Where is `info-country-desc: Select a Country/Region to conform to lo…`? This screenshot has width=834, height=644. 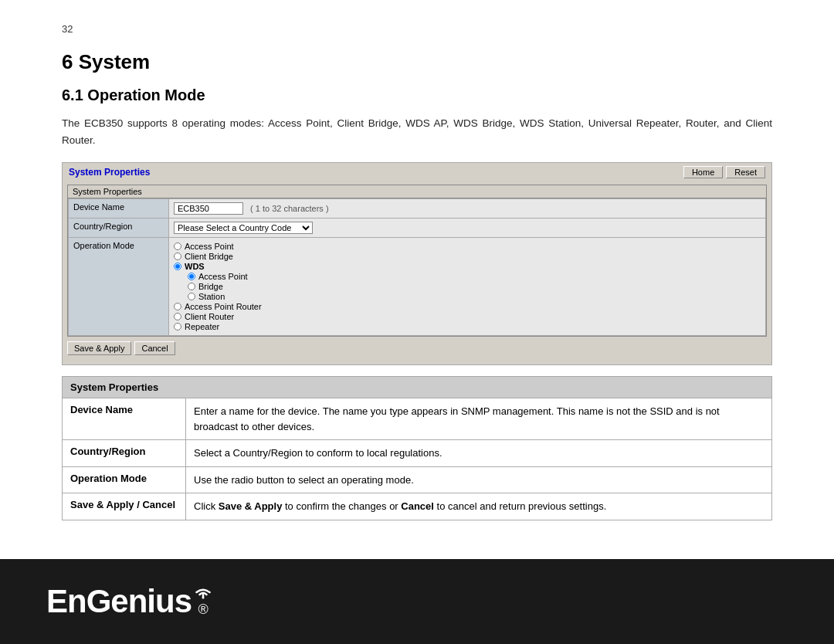 info-country-desc: Select a Country/Region to conform to lo… is located at coordinates (479, 454).